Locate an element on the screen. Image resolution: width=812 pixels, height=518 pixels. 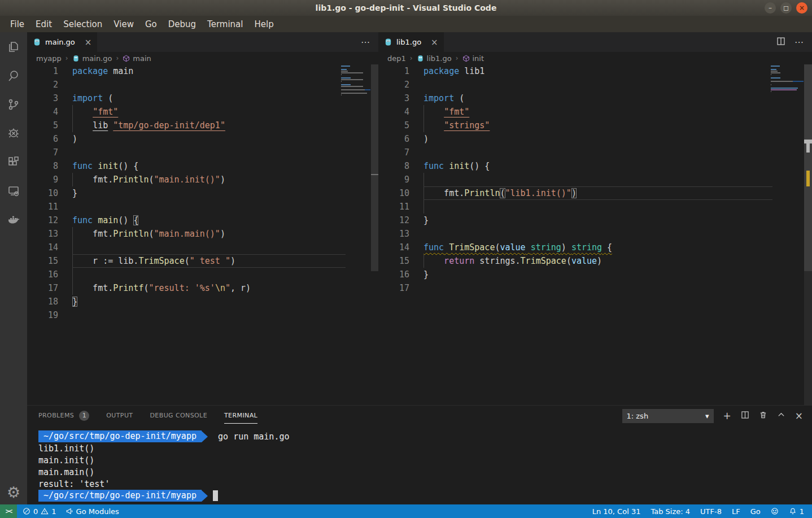
tab-terminal: TERMINAL is located at coordinates (241, 416).